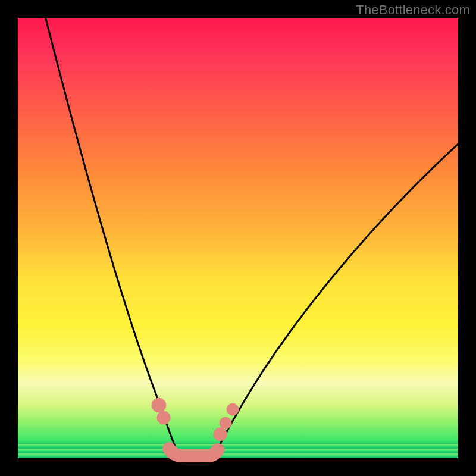 The height and width of the screenshot is (476, 476). What do you see at coordinates (164, 418) in the screenshot?
I see `pink-marker-left-lower-icon` at bounding box center [164, 418].